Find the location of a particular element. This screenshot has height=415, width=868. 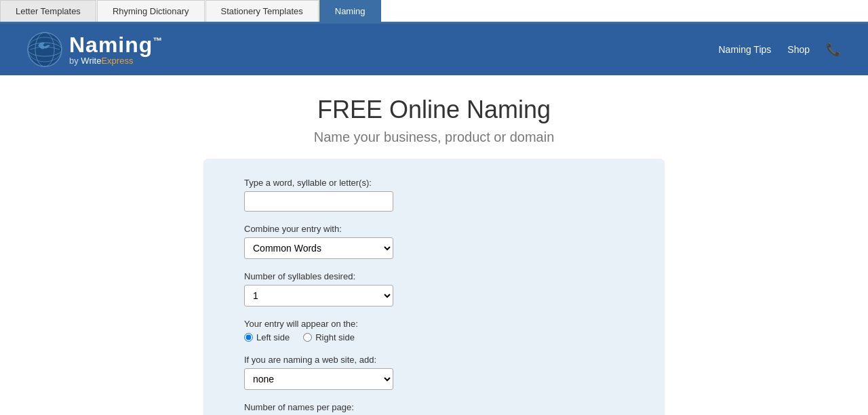

page-title: FREE Online Naming is located at coordinates (434, 110).